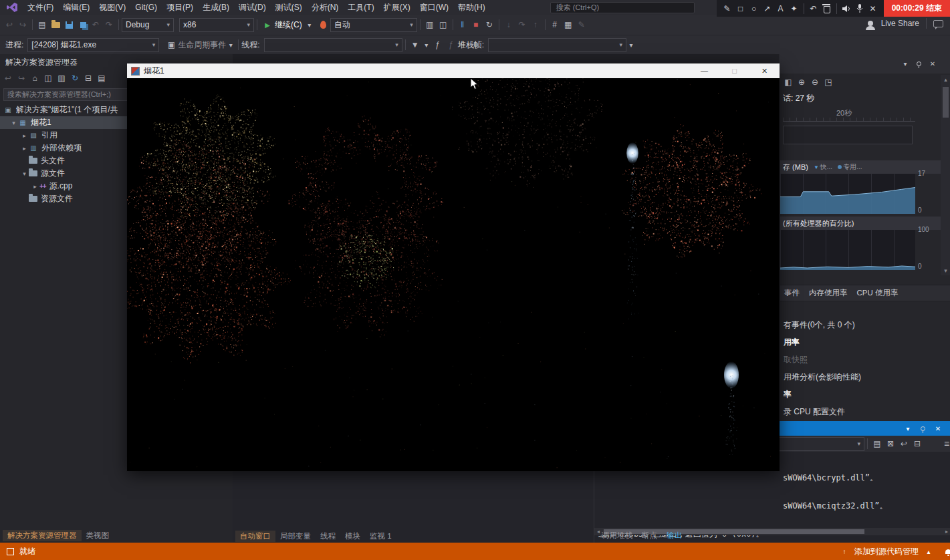  I want to click on caret-up-icon: ▴, so click(929, 551).